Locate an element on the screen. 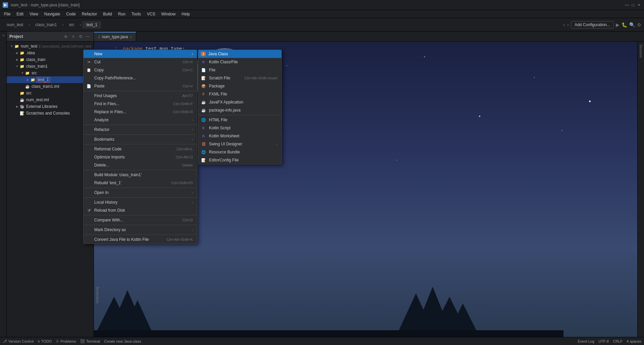 The image size is (644, 345). context-menu-item-convert: Convert Java File to Kotlin File Ctrl+Al… is located at coordinates (140, 239).